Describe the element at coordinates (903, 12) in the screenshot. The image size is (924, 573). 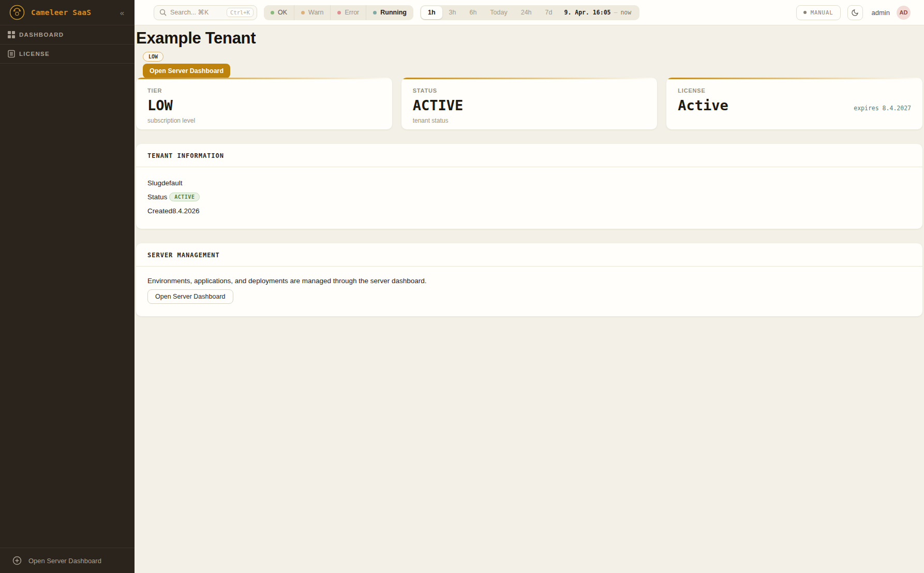
I see `avatar: AD` at that location.